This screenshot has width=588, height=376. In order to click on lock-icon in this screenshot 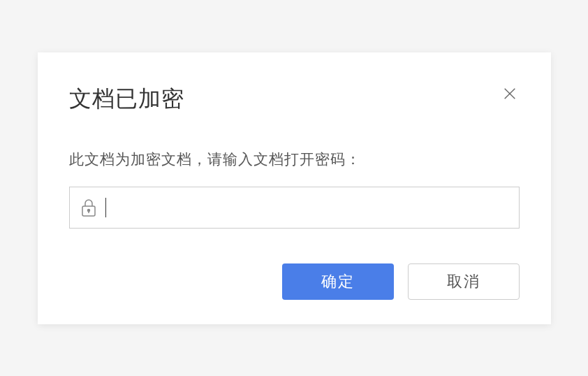, I will do `click(89, 208)`.